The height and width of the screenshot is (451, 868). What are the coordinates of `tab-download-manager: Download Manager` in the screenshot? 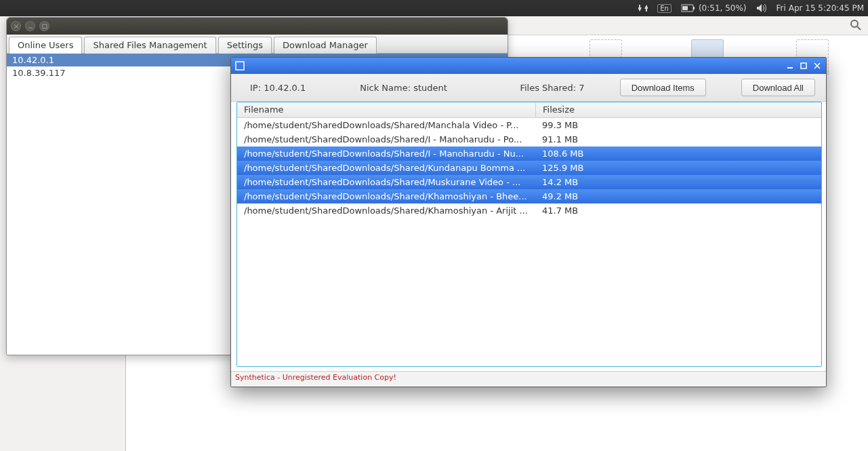 It's located at (325, 45).